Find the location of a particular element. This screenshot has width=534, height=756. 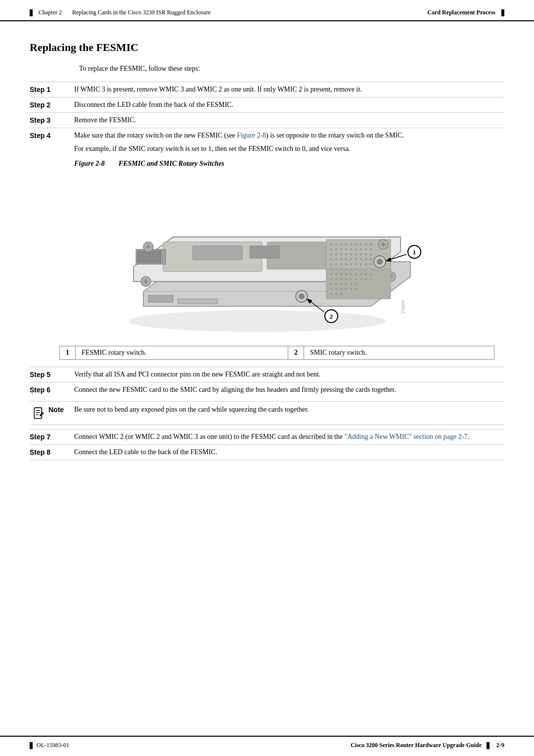

step-row-6: Step 6 Connect the new FESMIC card to th… is located at coordinates (267, 390).